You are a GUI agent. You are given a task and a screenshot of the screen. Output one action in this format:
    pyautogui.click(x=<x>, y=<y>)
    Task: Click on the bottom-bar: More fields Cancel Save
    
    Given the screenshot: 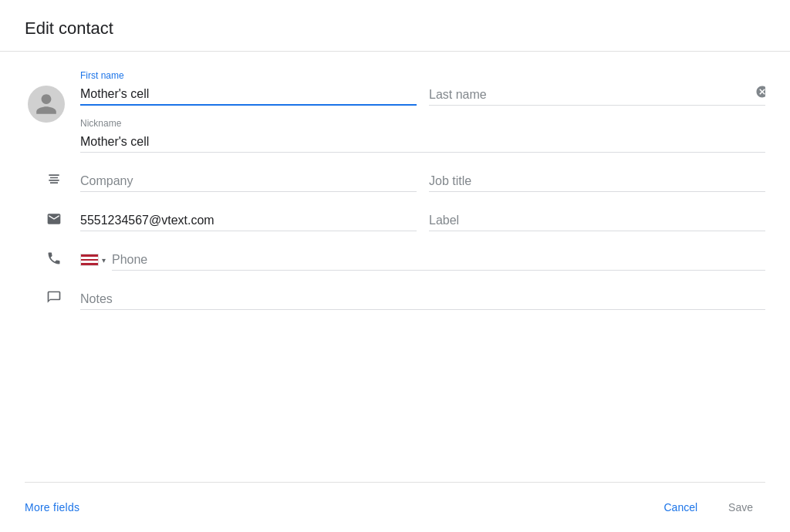 What is the action you would take?
    pyautogui.click(x=395, y=507)
    